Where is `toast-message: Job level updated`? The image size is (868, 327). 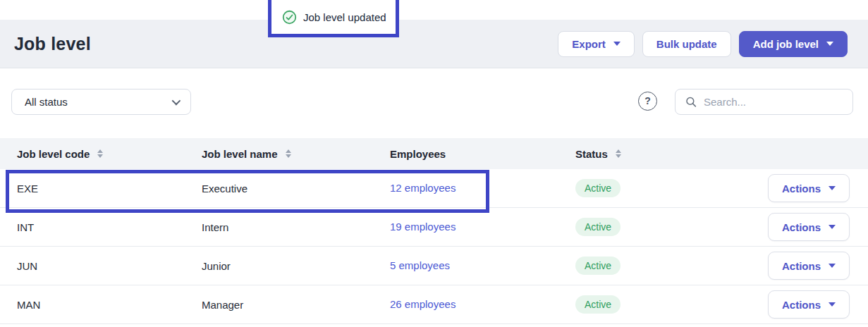 toast-message: Job level updated is located at coordinates (345, 17).